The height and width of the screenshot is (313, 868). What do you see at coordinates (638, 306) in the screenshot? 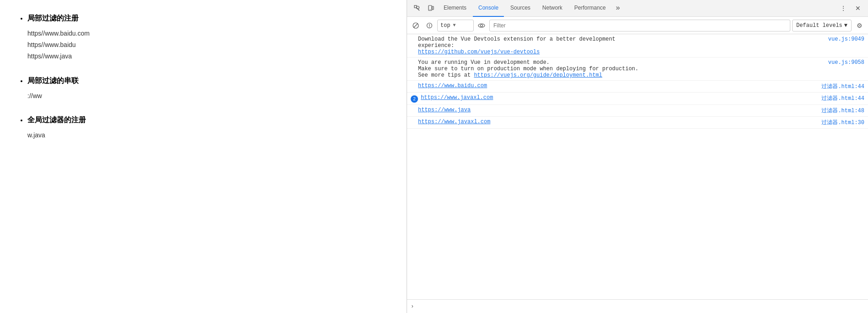
I see `console-input-row: ›` at bounding box center [638, 306].